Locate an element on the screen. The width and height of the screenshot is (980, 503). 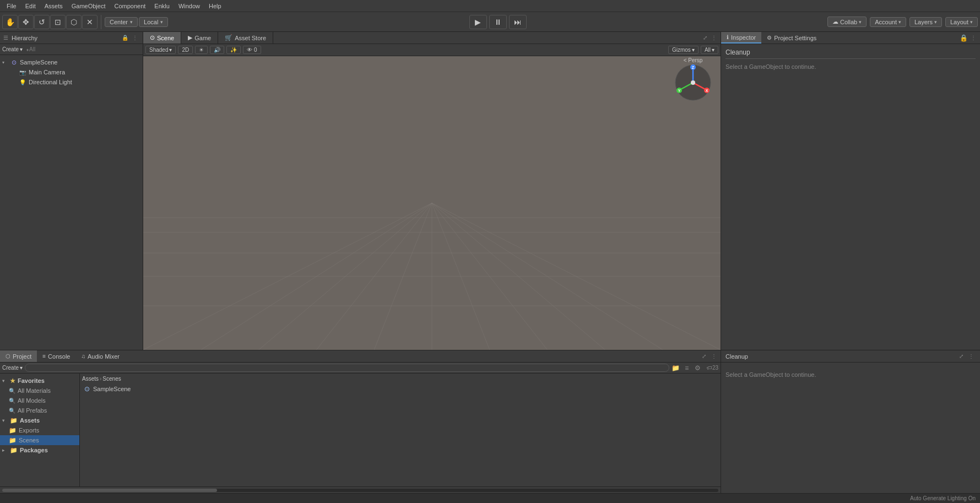
tree-item-exports: 📁 Exports is located at coordinates (40, 430).